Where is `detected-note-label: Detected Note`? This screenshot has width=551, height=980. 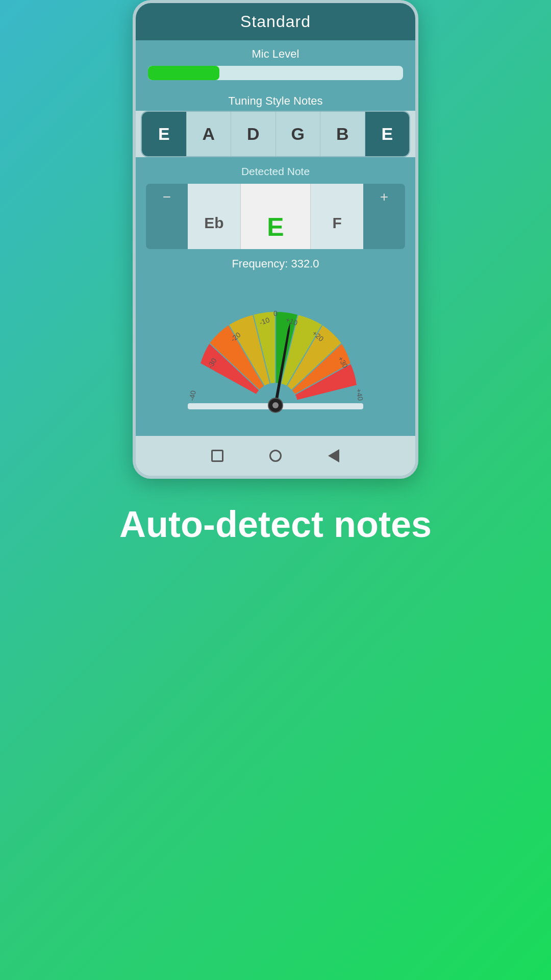 detected-note-label: Detected Note is located at coordinates (276, 172).